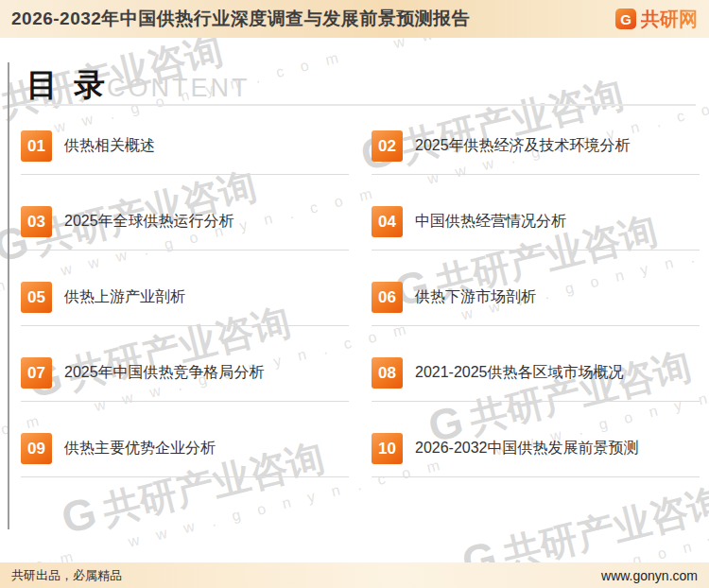  I want to click on toc-item-label: 供热相关概述, so click(110, 146).